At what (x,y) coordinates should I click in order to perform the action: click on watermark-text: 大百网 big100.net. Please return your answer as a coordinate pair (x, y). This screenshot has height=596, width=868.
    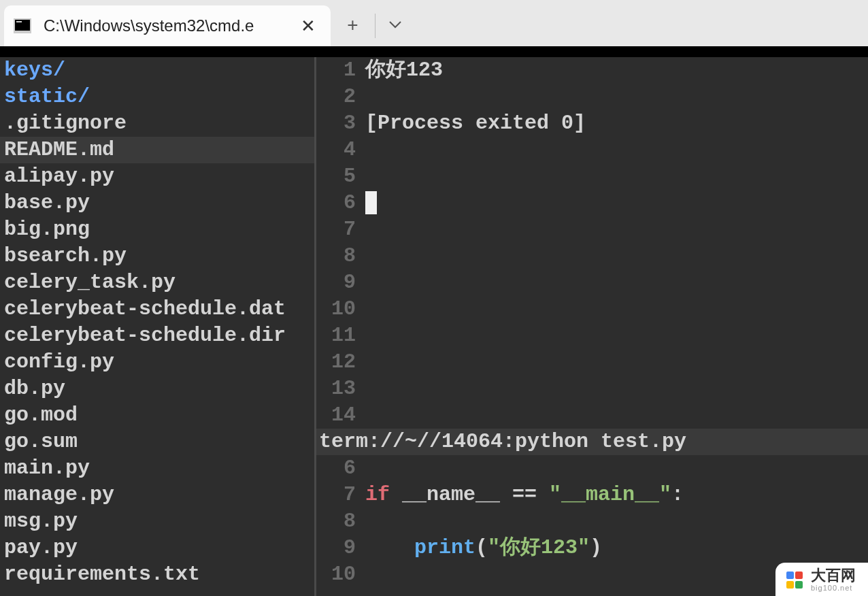
    Looking at the image, I should click on (833, 580).